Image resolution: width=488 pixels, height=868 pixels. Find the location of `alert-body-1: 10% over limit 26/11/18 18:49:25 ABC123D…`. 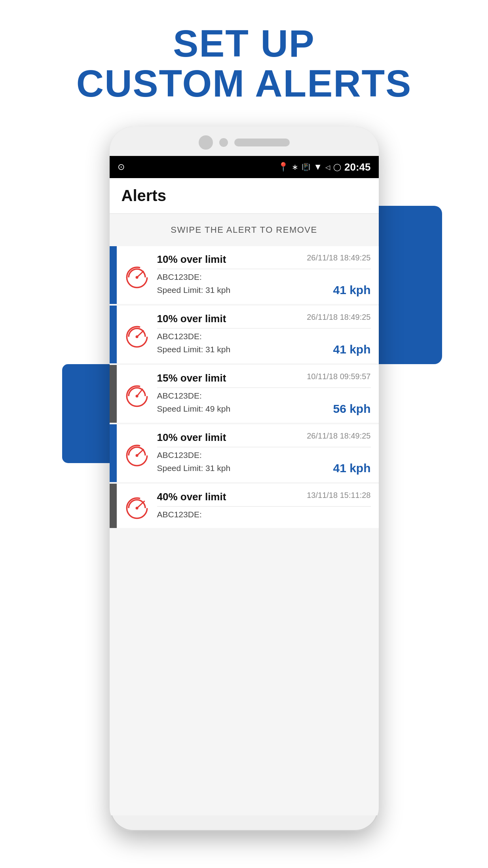

alert-body-1: 10% over limit 26/11/18 18:49:25 ABC123D… is located at coordinates (268, 275).